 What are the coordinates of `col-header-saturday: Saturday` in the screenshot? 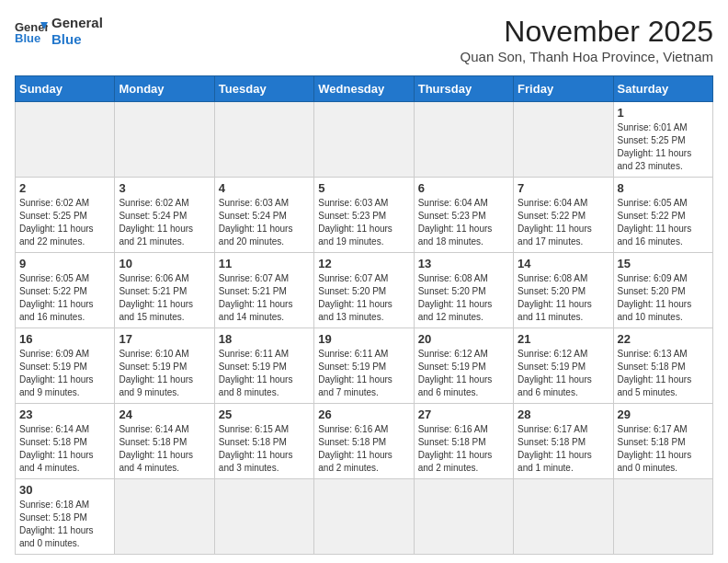 It's located at (663, 89).